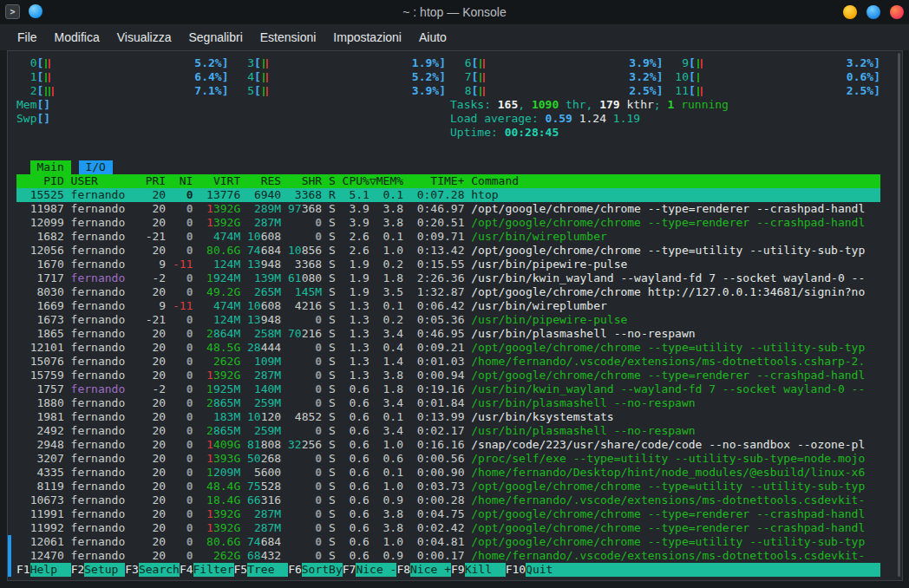 Image resolution: width=909 pixels, height=588 pixels. What do you see at coordinates (50, 167) in the screenshot?
I see `tab-main: Main` at bounding box center [50, 167].